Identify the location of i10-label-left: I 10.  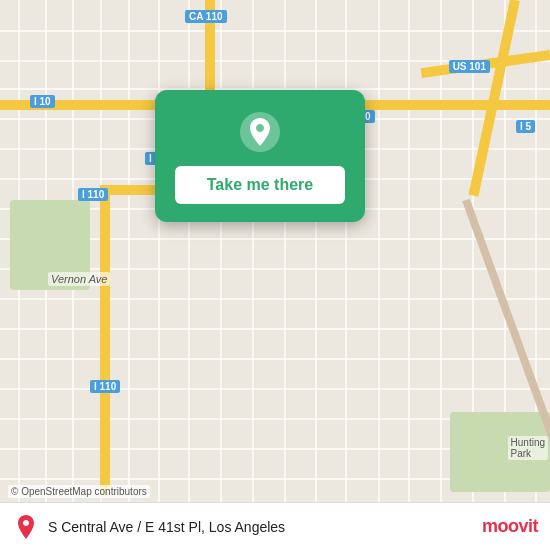
(42, 102).